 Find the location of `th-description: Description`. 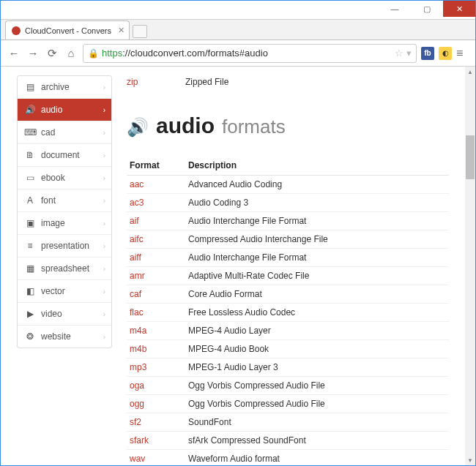

th-description: Description is located at coordinates (317, 165).